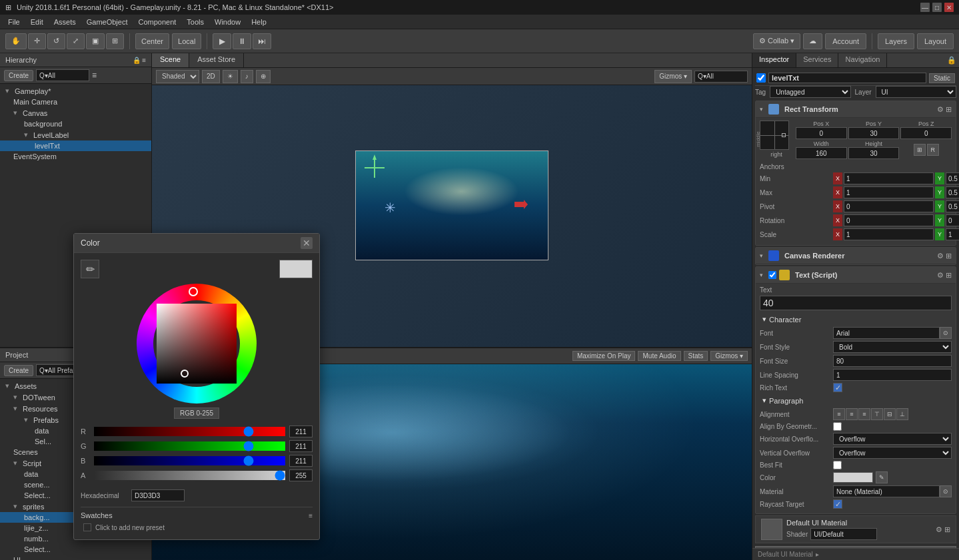 This screenshot has height=560, width=959. I want to click on tree-item-leveltxt: levelTxt, so click(76, 146).